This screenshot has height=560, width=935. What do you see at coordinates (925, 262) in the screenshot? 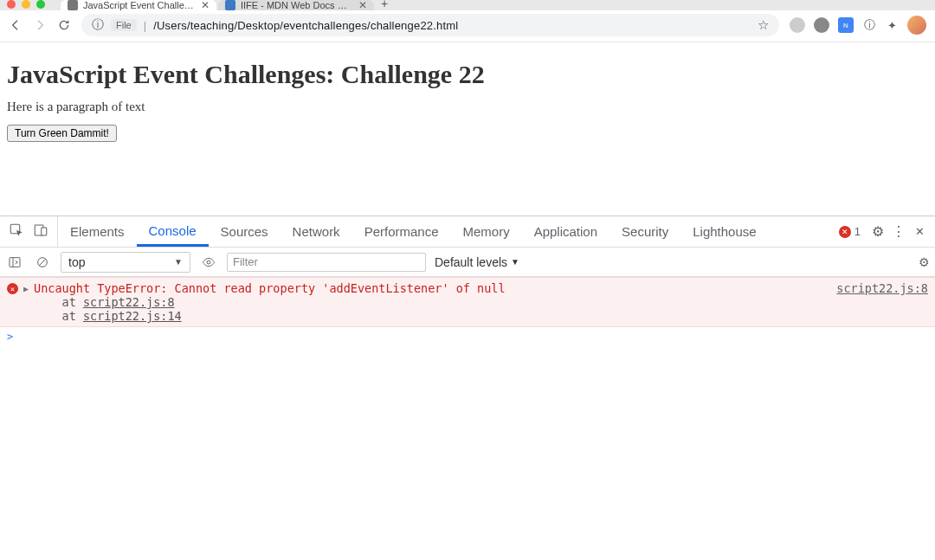
I see `console-settings-icon: ⚙` at bounding box center [925, 262].